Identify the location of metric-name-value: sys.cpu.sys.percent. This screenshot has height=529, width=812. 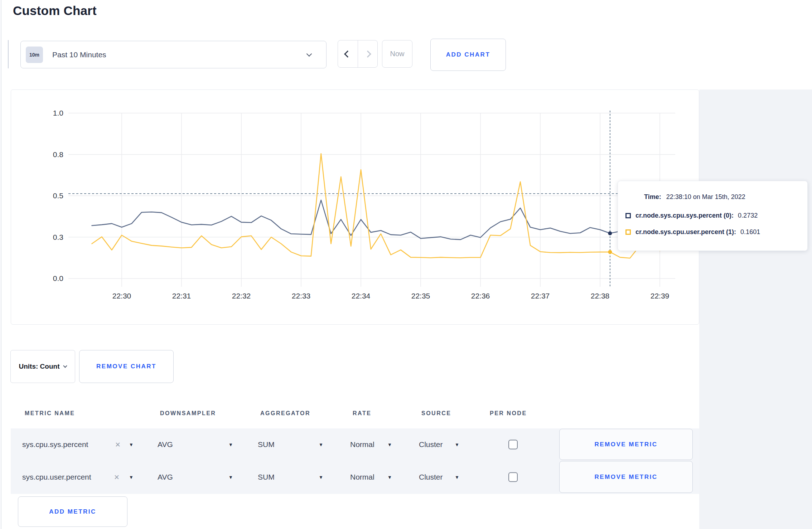
(55, 445).